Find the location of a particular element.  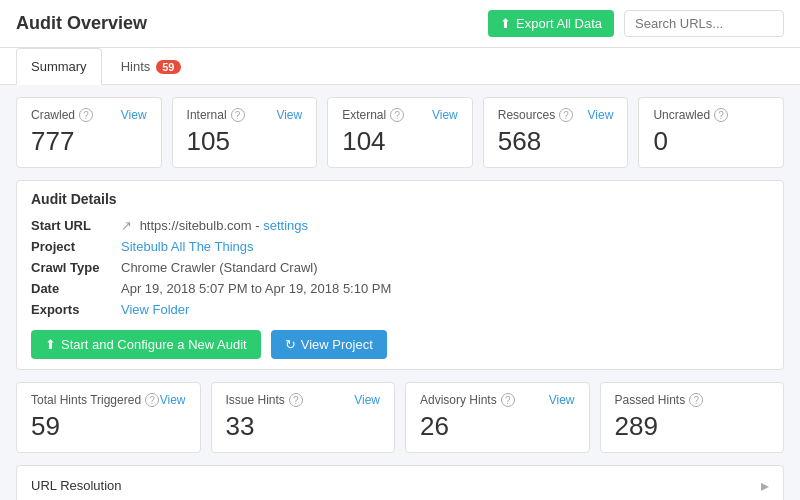

stat-cards-row: Crawled ? View 777 Internal ? View 105 is located at coordinates (400, 132).